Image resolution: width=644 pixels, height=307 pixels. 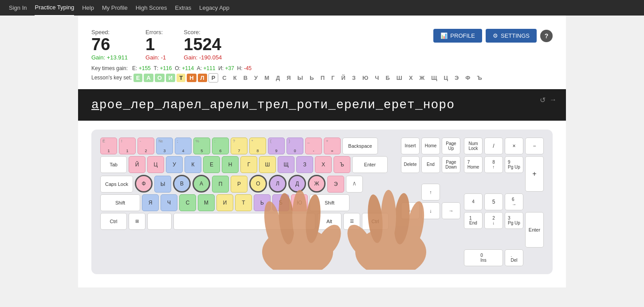 What do you see at coordinates (494, 202) in the screenshot?
I see `key-num-5: 5` at bounding box center [494, 202].